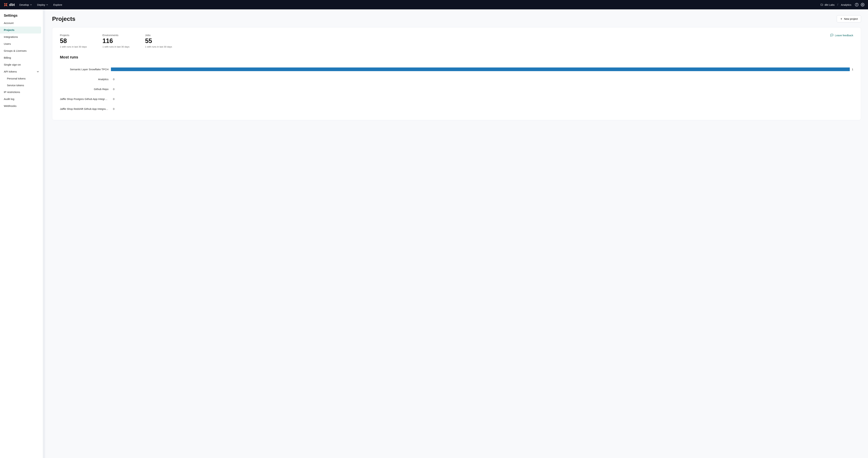 This screenshot has height=458, width=868. I want to click on nav-explore: Explore, so click(58, 5).